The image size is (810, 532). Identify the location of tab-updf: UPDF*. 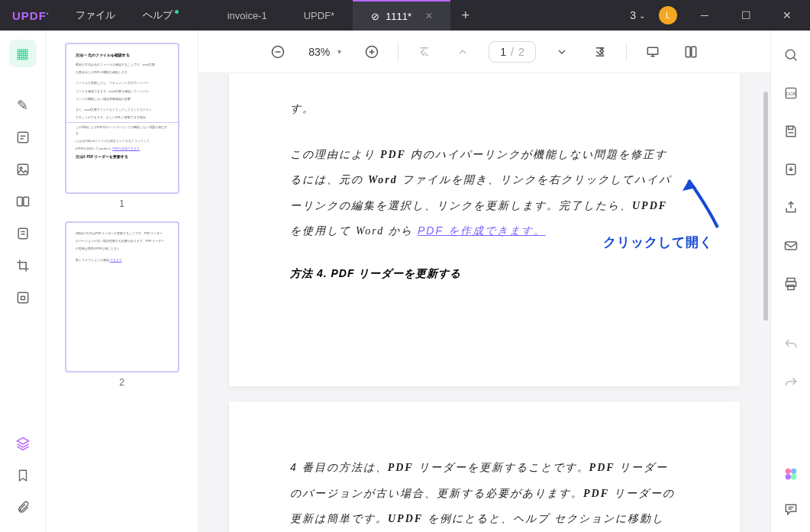
(319, 15).